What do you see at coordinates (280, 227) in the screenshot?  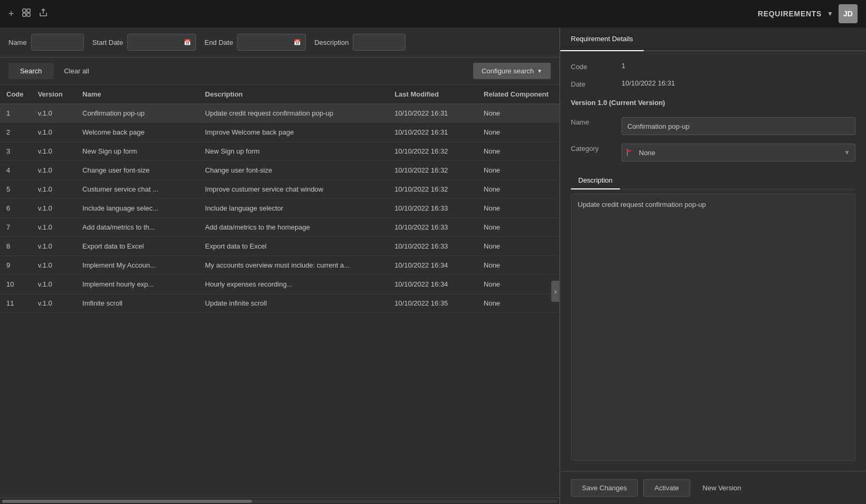 I see `table-row: 7v.1.0Add data/metrics to th...Add data/…` at bounding box center [280, 227].